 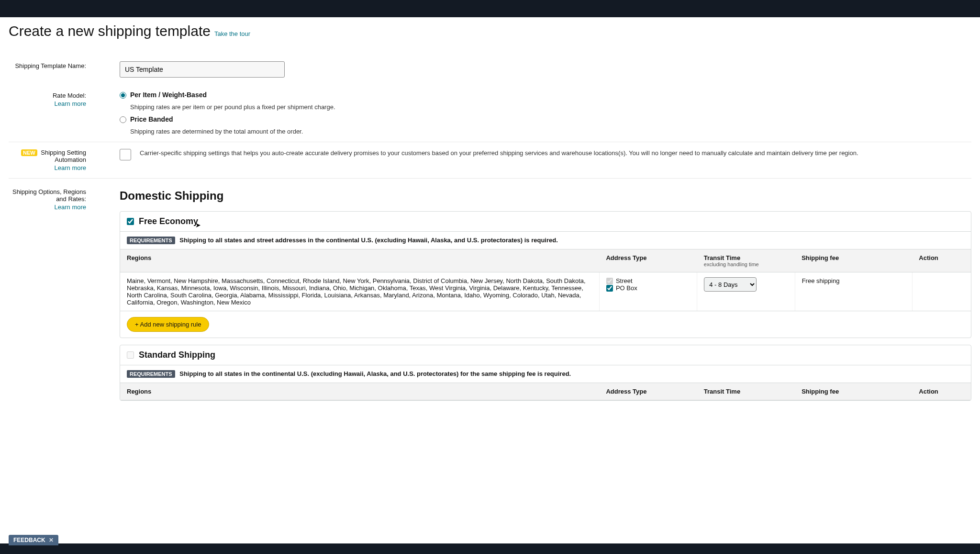 I want to click on cell-fee: Free shipping, so click(x=854, y=292).